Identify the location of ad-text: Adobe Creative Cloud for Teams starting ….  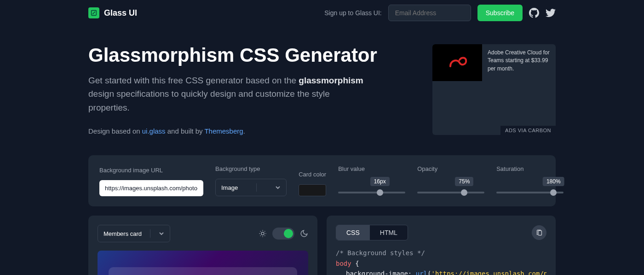
(519, 89).